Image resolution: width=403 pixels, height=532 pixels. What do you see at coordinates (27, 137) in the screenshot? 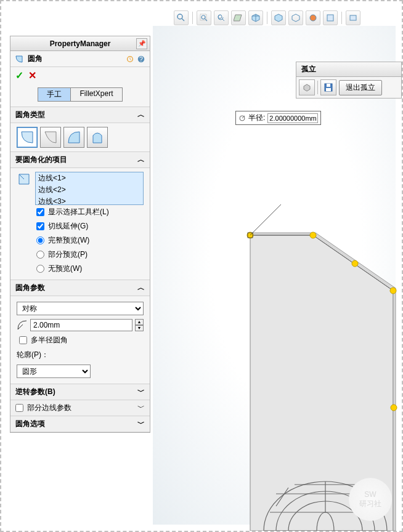
I see `fillet-type-constant` at bounding box center [27, 137].